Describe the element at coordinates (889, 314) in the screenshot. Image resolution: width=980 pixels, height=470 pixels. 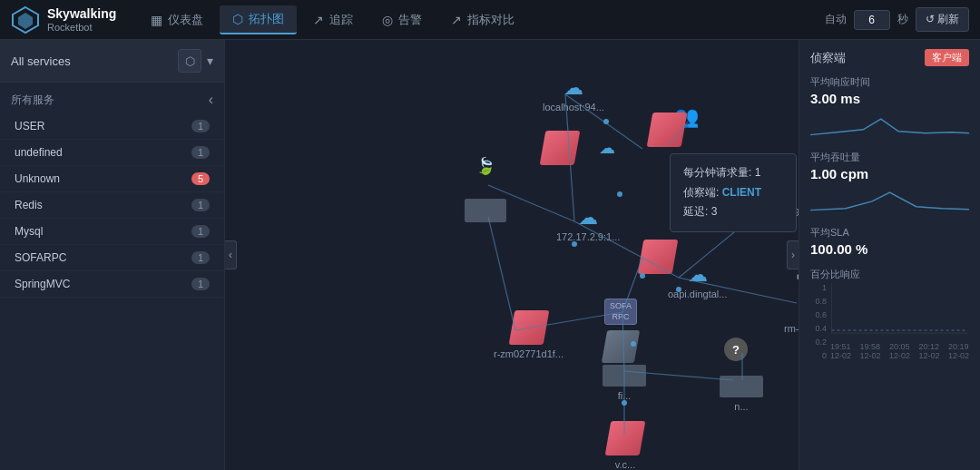
I see `metric-percent-response: 百分比响应 1 0.8 0.6 0.4 0.2 0` at that location.